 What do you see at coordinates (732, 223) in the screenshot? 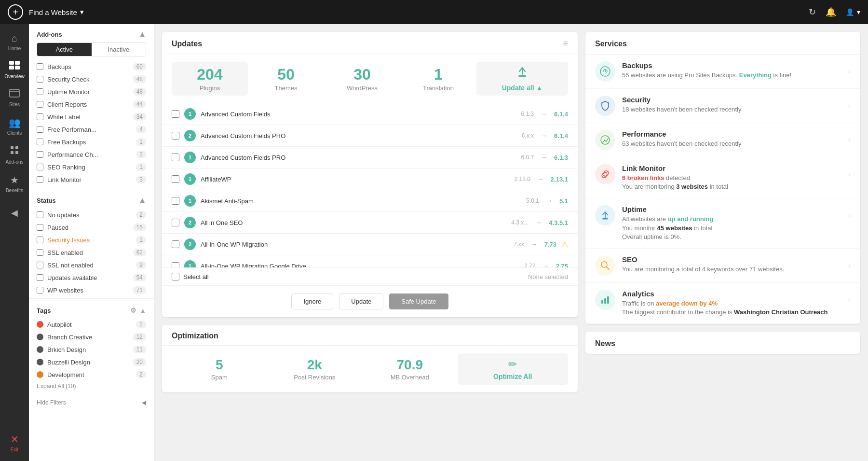
I see `service-content-uptime: Uptime All websites are up and running .…` at bounding box center [732, 223].